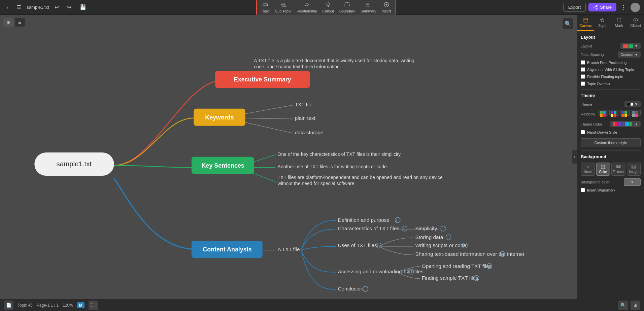 The image size is (644, 311). Describe the element at coordinates (450, 278) in the screenshot. I see `svg-text: Finding sample TXT files` at that location.